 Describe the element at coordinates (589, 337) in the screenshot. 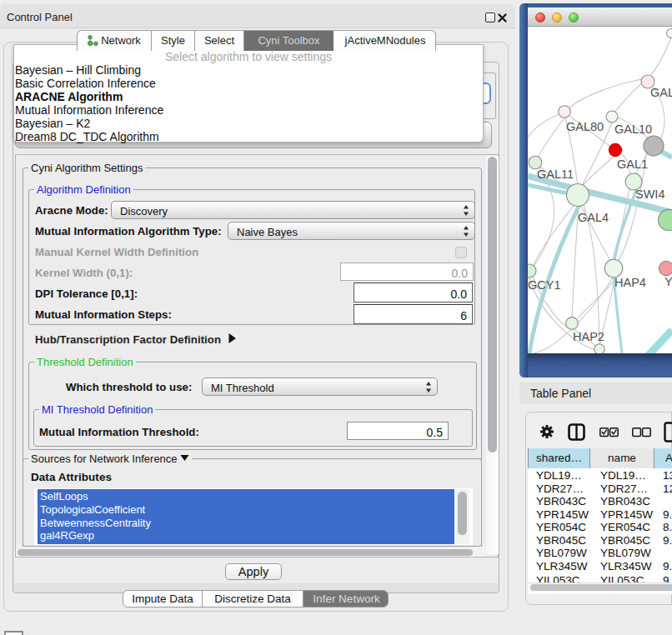

I see `svg-text: HAP2` at that location.